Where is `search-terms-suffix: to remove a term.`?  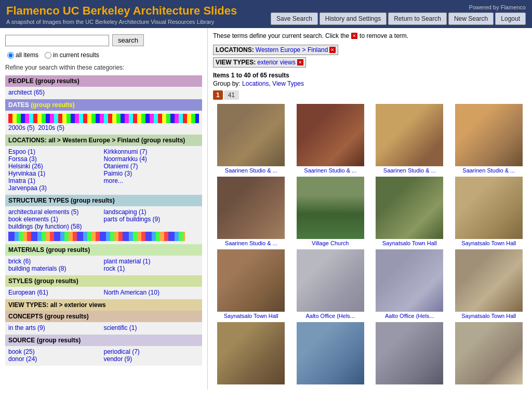 search-terms-suffix: to remove a term. is located at coordinates (384, 36).